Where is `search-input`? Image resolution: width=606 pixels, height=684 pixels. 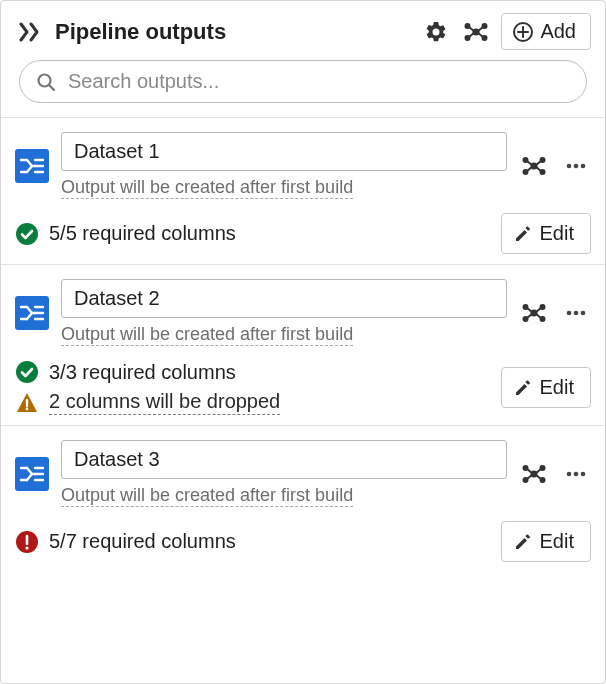
search-input is located at coordinates (318, 82).